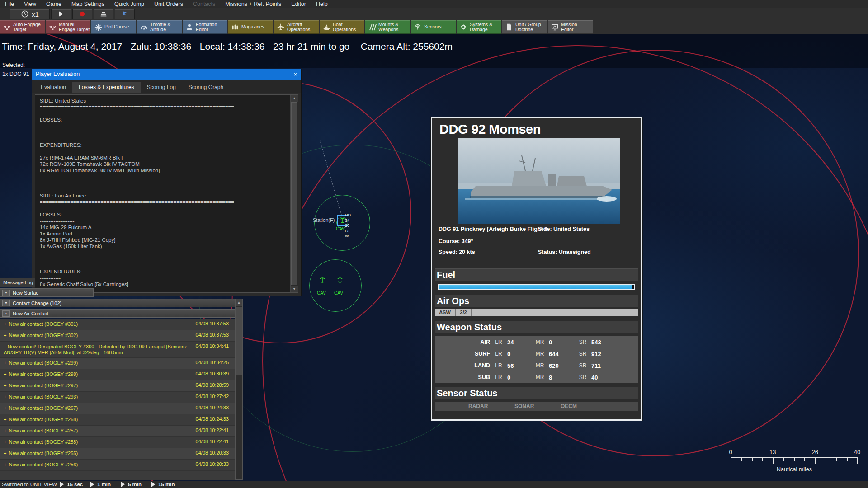 The width and height of the screenshot is (868, 488). What do you see at coordinates (342, 27) in the screenshot?
I see `toolbar-boat-operations: BoatOperations` at bounding box center [342, 27].